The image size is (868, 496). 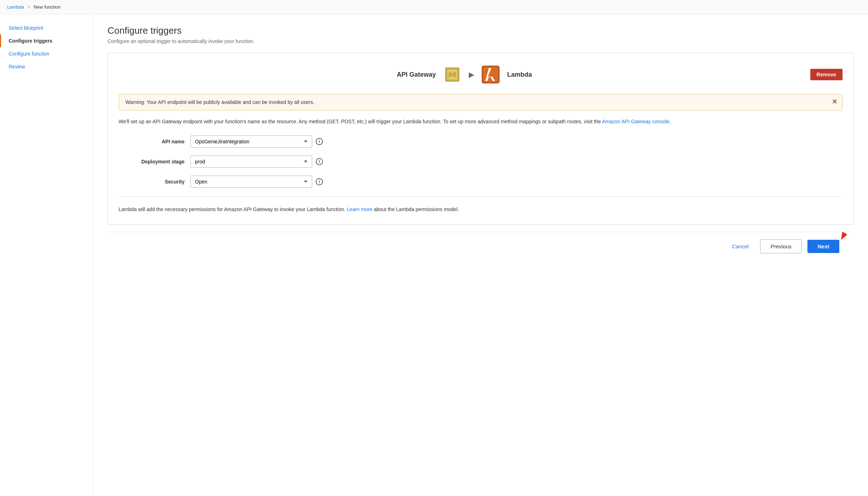 What do you see at coordinates (319, 162) in the screenshot?
I see `deployment-stage-info-icon: i` at bounding box center [319, 162].